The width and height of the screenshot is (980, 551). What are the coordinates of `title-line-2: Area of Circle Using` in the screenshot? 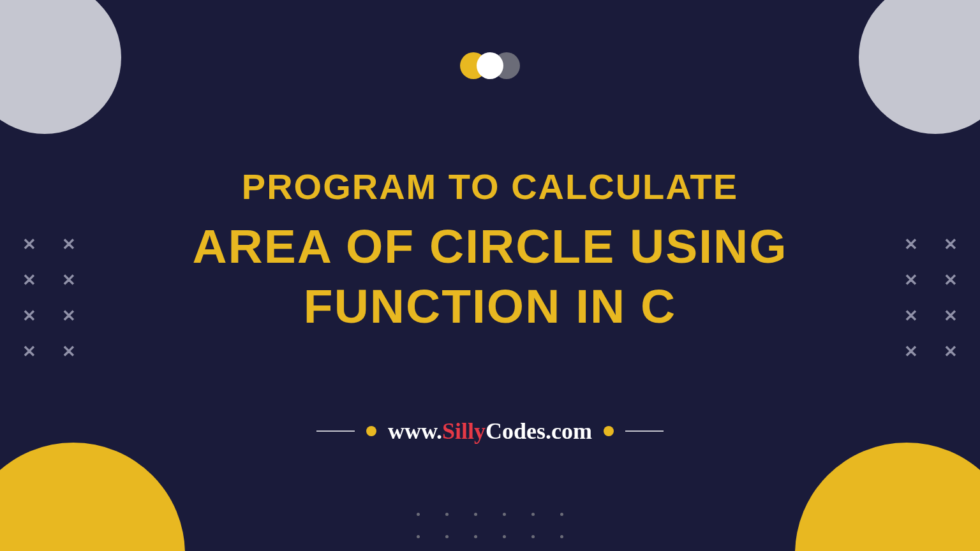 It's located at (490, 247).